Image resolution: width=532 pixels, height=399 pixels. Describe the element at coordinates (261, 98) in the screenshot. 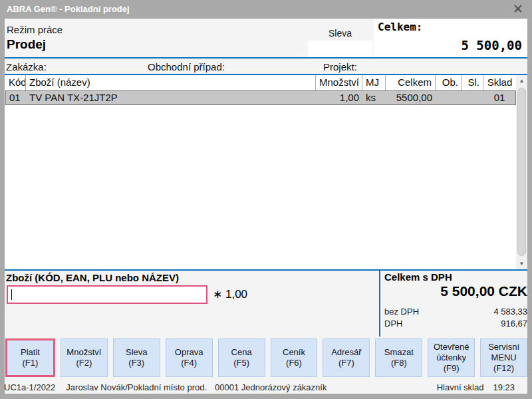

I see `table-row-selected: 01 TV PAN TX-21JT2P 1,00 ks 5500,00 01` at that location.